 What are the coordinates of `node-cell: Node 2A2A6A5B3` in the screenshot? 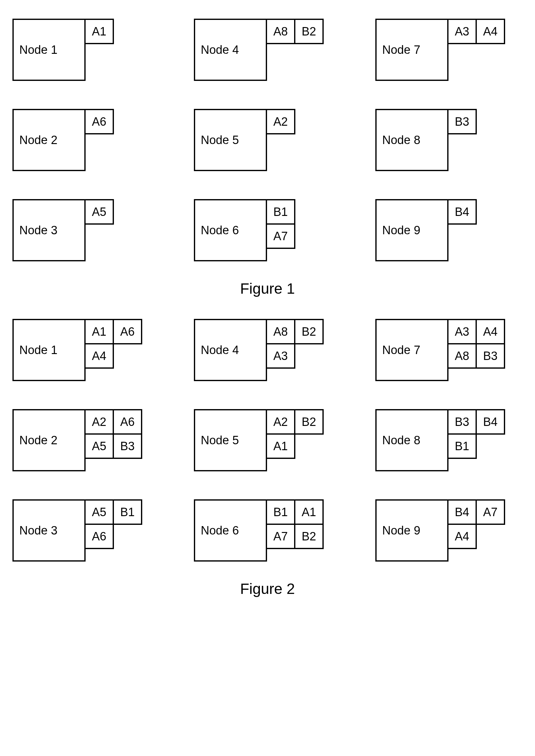 It's located at (86, 442).